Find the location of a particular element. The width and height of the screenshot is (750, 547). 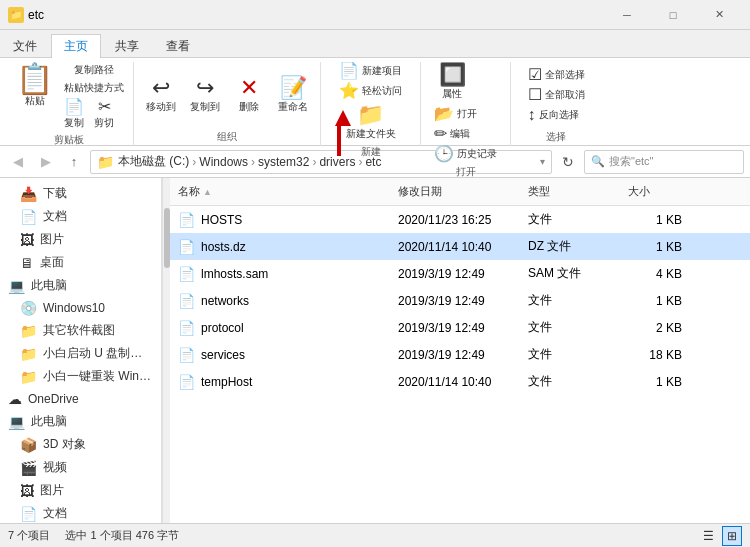

sidebar-scroll-thumb is located at coordinates (167, 238).